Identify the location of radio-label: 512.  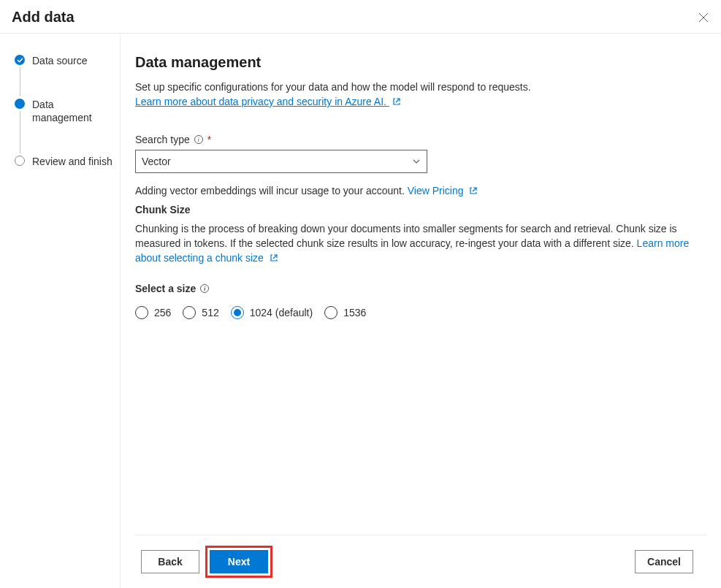
(210, 313).